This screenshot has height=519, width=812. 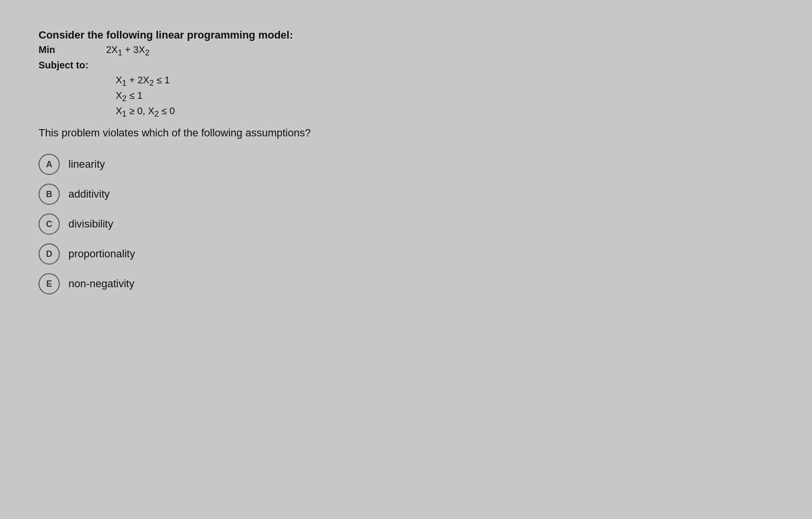 What do you see at coordinates (49, 195) in the screenshot?
I see `option-b-letter: B` at bounding box center [49, 195].